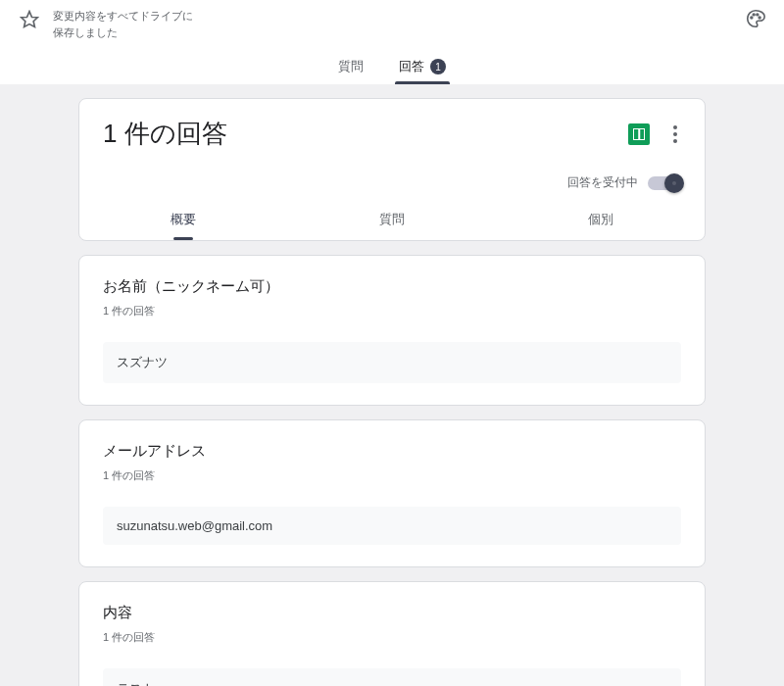 The height and width of the screenshot is (686, 784). Describe the element at coordinates (392, 451) in the screenshot. I see `question-title: メールアドレス` at that location.